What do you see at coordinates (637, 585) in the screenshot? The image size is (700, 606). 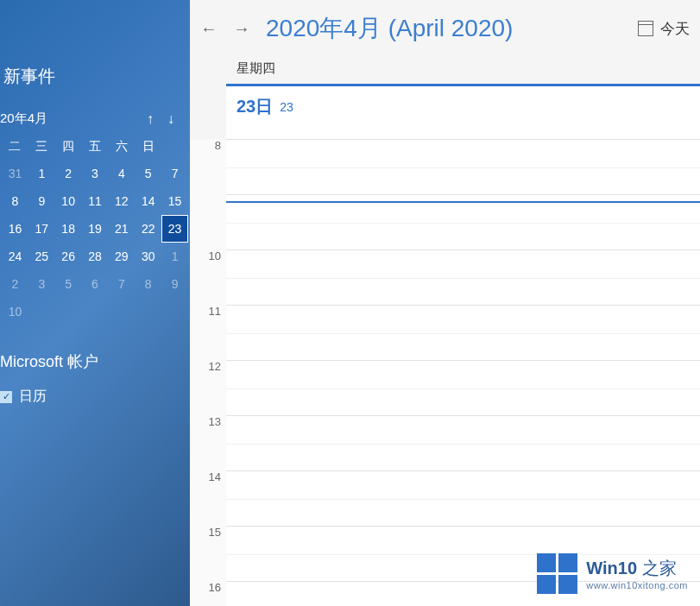 I see `watermark-url: www.win10xitong.com` at bounding box center [637, 585].